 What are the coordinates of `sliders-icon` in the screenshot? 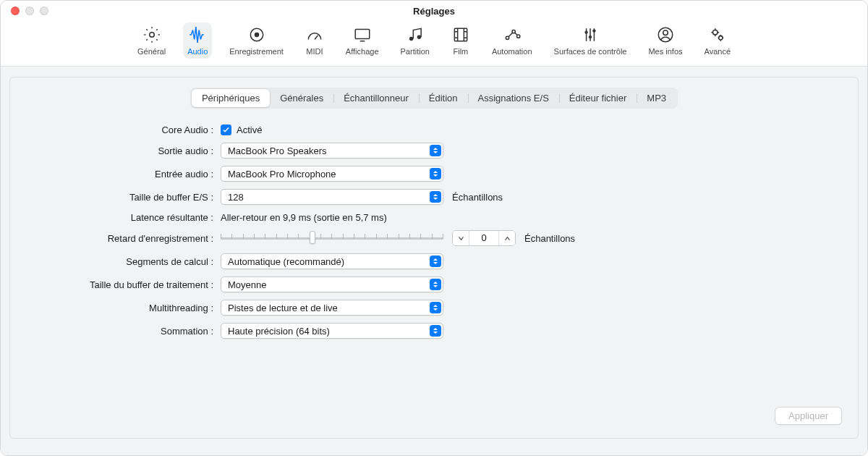 It's located at (590, 35).